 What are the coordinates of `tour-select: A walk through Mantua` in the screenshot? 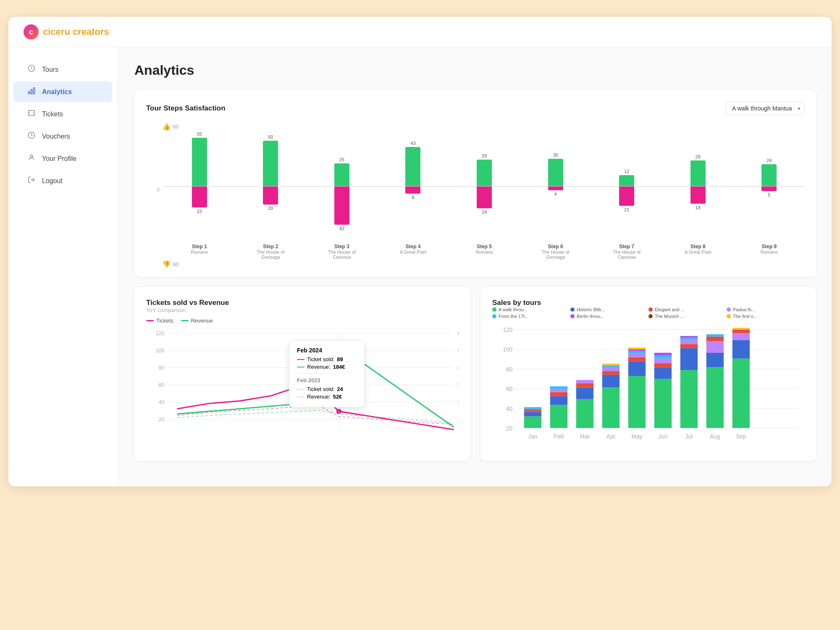 It's located at (765, 108).